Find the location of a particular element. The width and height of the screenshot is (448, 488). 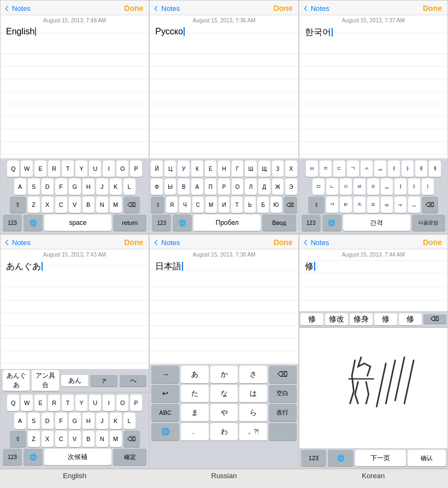

done-button-english: Done is located at coordinates (133, 8).